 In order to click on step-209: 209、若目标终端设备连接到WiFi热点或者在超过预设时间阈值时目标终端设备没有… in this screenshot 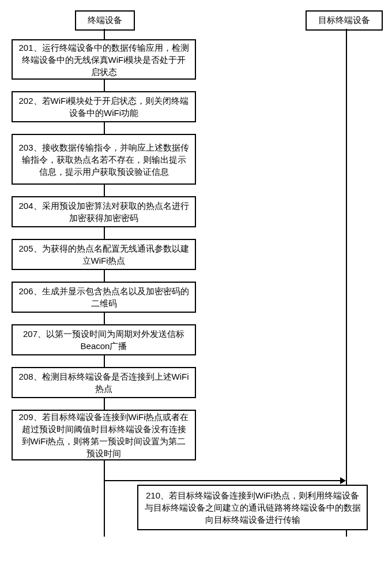, I will do `click(104, 435)`.